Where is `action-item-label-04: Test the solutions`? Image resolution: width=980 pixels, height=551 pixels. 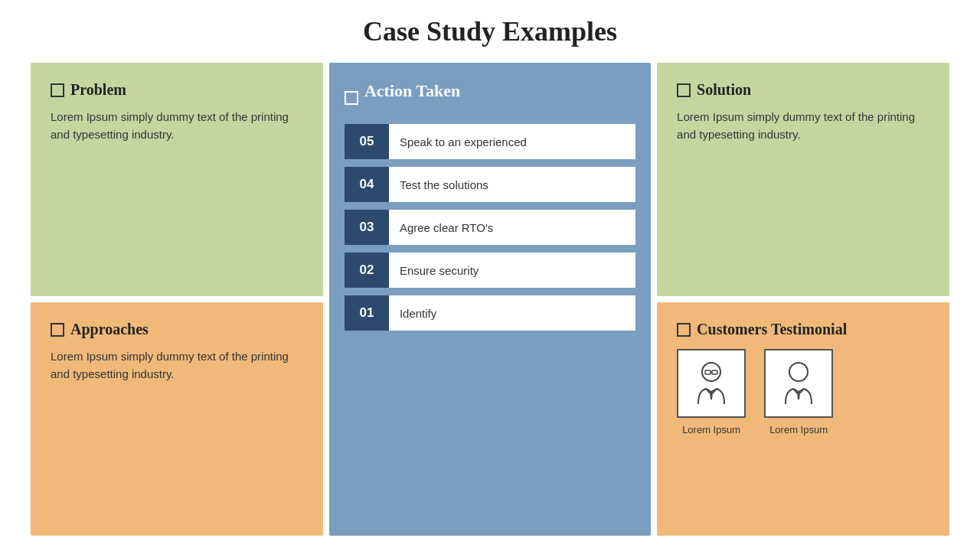
action-item-label-04: Test the solutions is located at coordinates (512, 184).